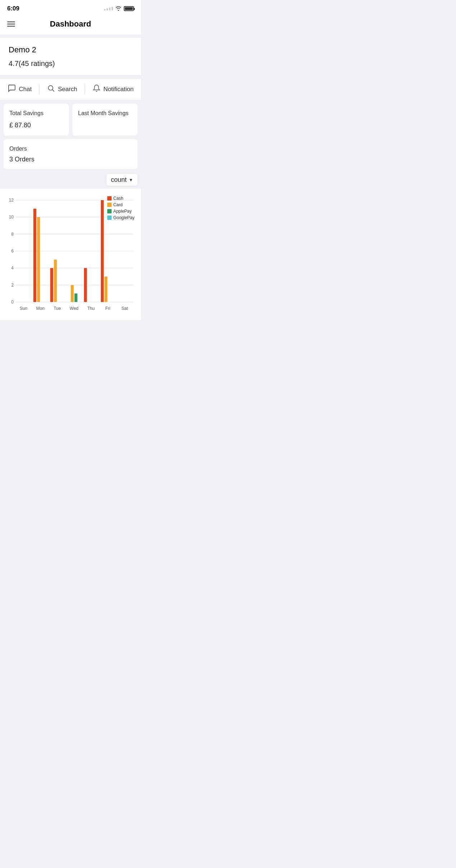 This screenshot has width=456, height=868. I want to click on legend-color-applepay, so click(109, 211).